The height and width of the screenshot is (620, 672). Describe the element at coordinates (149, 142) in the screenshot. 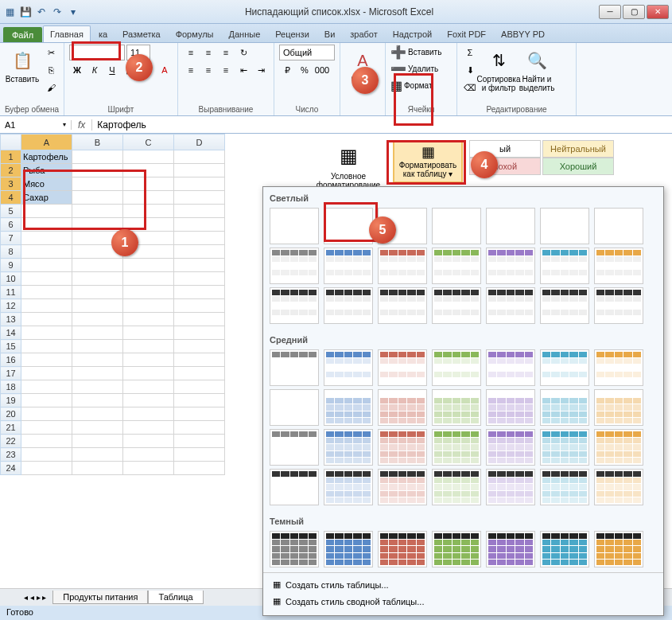

I see `col-header-C: C` at that location.